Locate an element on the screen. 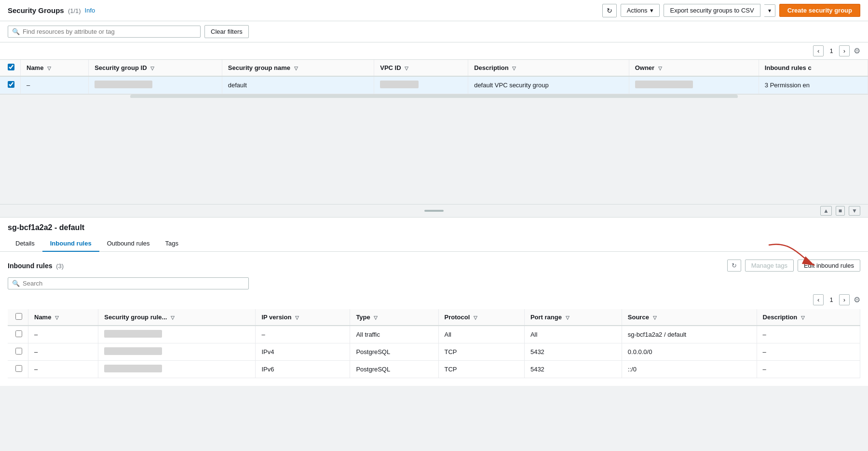  inbound-cell-sg-rule-id is located at coordinates (177, 335).